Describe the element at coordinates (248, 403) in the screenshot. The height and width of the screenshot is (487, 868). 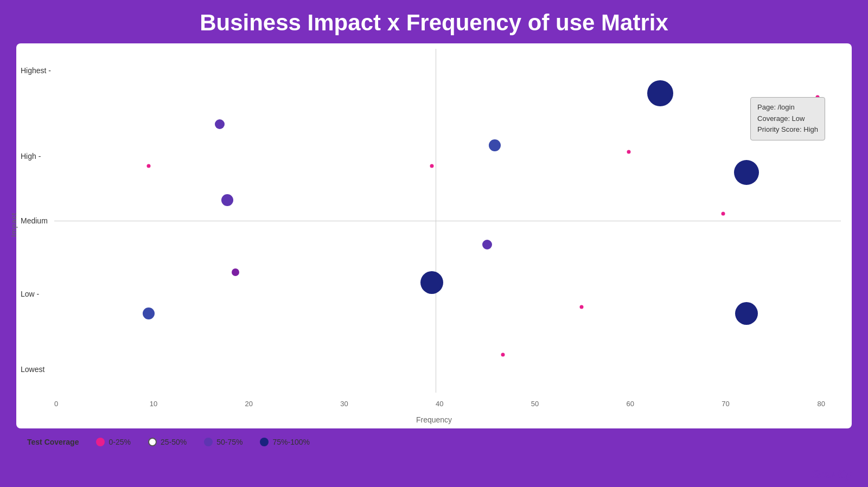
I see `x-label-20: 20` at that location.